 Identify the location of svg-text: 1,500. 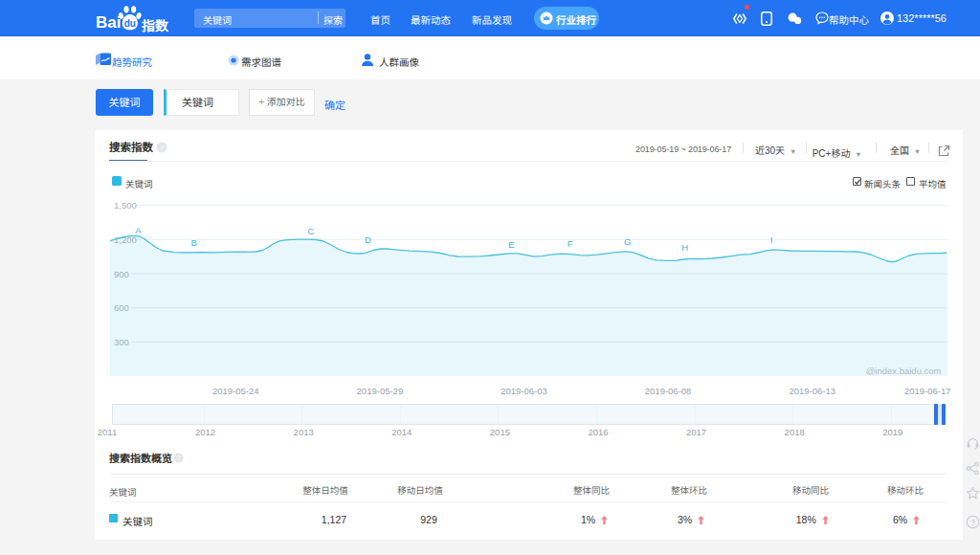
(125, 205).